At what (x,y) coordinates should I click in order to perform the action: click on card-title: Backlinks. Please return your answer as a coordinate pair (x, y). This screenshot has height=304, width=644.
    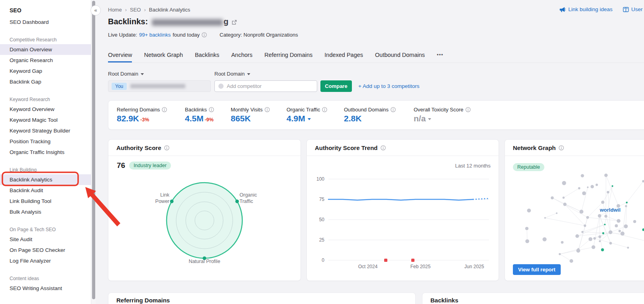
    Looking at the image, I should click on (533, 298).